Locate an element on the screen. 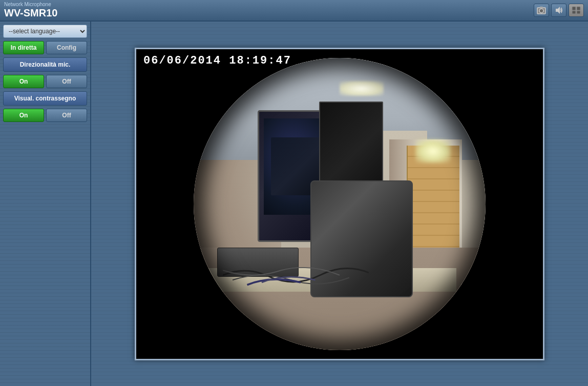  scene-hallway-light is located at coordinates (433, 151).